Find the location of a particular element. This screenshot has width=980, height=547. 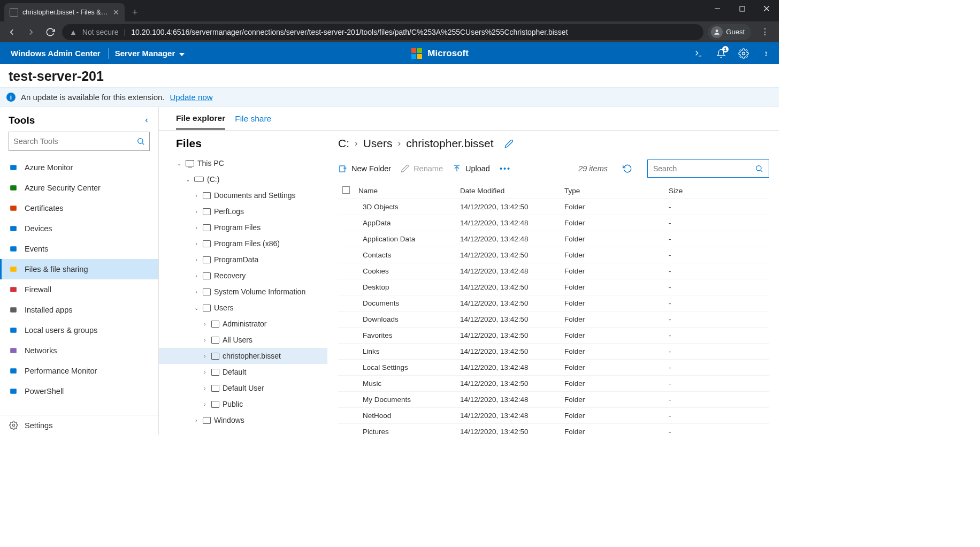

table-row: Downloads14/12/2020, 13:42:50Folder- is located at coordinates (554, 320).